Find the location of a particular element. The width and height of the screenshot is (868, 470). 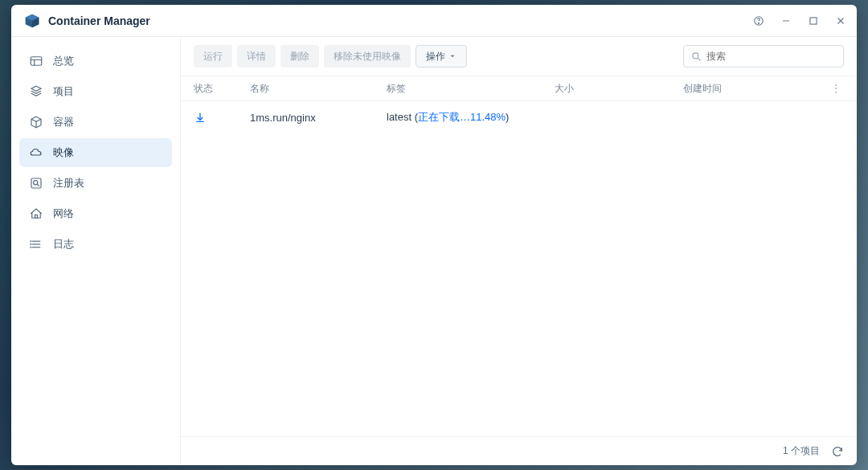

sidebar-item-label: 日志 is located at coordinates (63, 244).